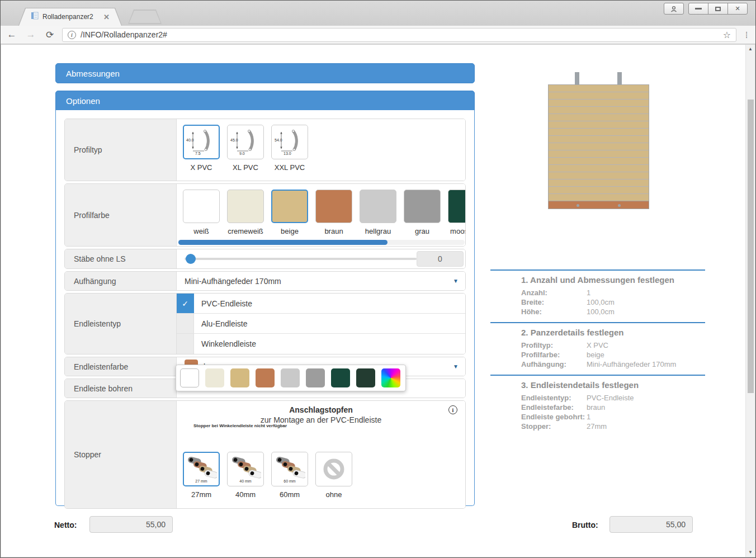  Describe the element at coordinates (245, 212) in the screenshot. I see `profilfarbe-option-cremeweiss: cremeweiß` at that location.